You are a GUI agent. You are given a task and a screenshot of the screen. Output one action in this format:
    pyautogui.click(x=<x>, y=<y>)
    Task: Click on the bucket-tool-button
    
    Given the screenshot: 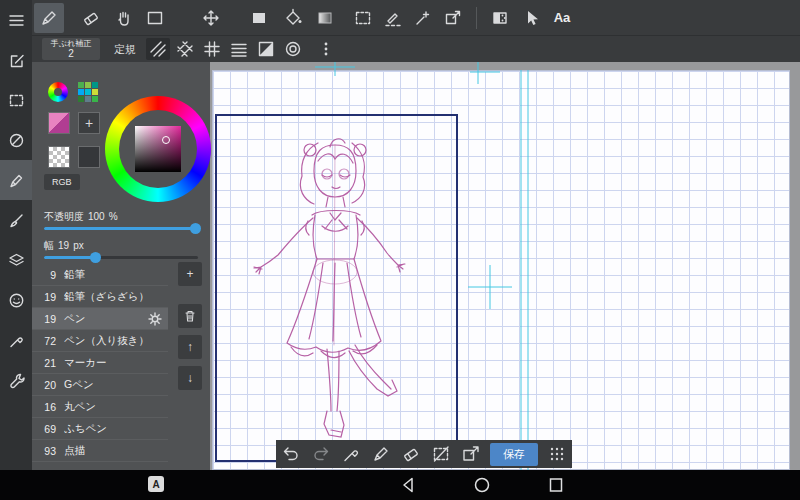 What is the action you would take?
    pyautogui.click(x=293, y=18)
    